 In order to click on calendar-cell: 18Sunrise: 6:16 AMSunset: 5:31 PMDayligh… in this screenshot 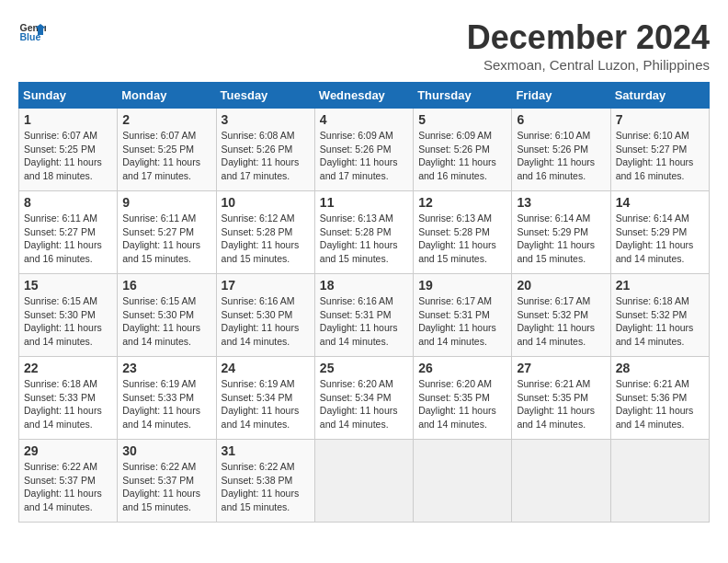, I will do `click(364, 316)`.